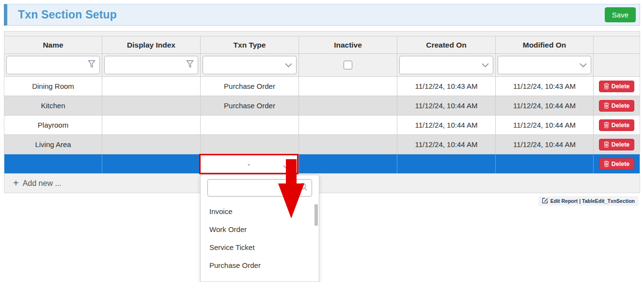  I want to click on cell-created-on, so click(447, 164).